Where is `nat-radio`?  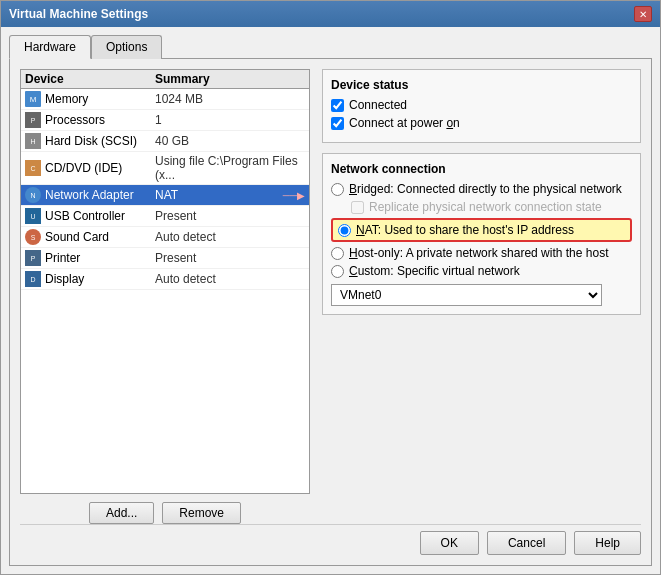 nat-radio is located at coordinates (344, 230).